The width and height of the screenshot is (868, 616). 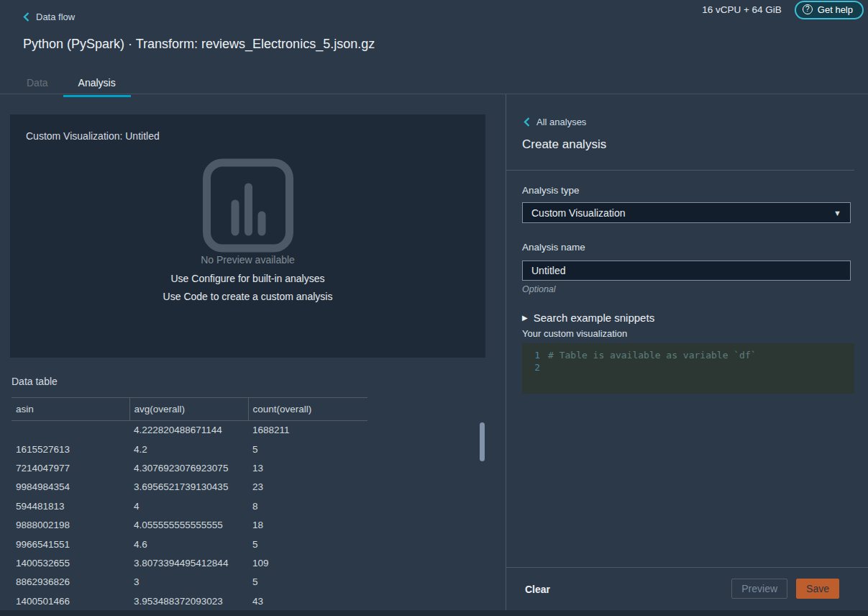 I want to click on line-number: 2, so click(x=535, y=368).